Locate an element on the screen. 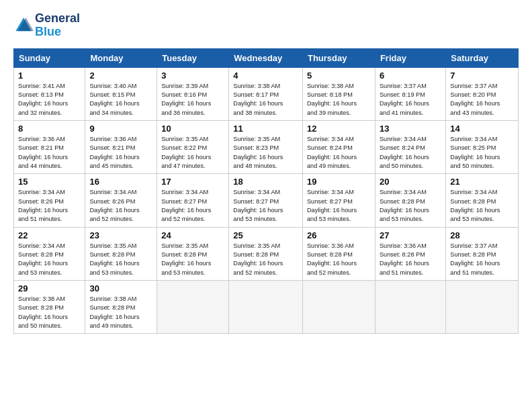  day-number: 29 is located at coordinates (50, 289).